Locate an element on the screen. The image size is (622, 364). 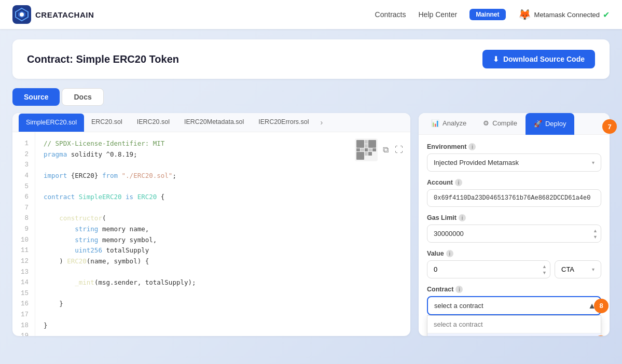
step-badge-8: 8 is located at coordinates (601, 306).